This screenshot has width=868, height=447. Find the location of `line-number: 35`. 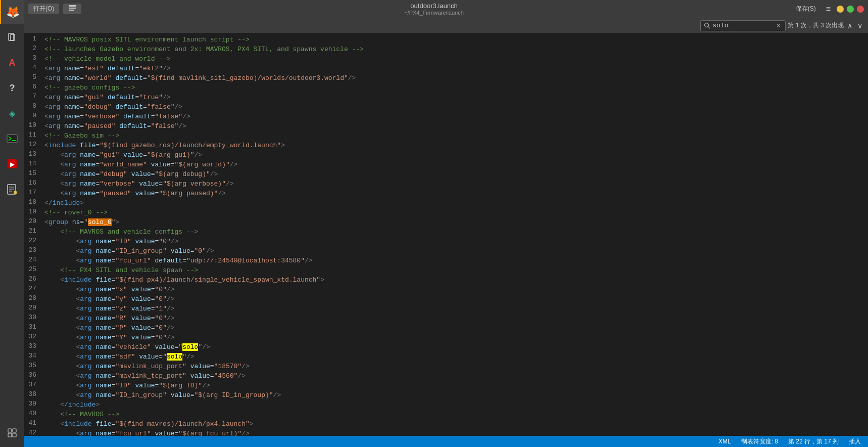

line-number: 35 is located at coordinates (34, 365).